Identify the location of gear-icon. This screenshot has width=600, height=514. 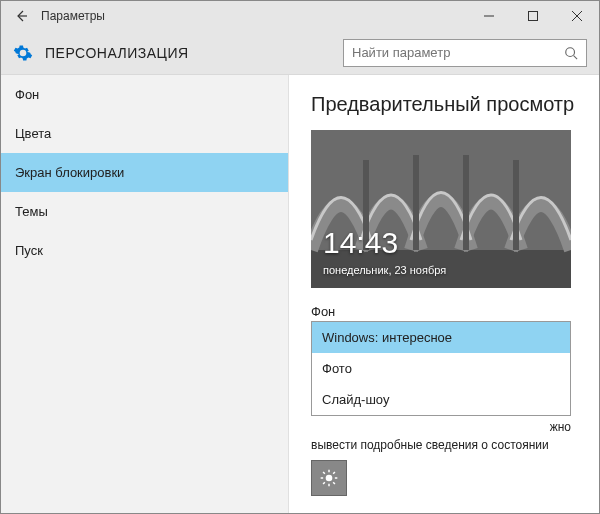
(23, 53).